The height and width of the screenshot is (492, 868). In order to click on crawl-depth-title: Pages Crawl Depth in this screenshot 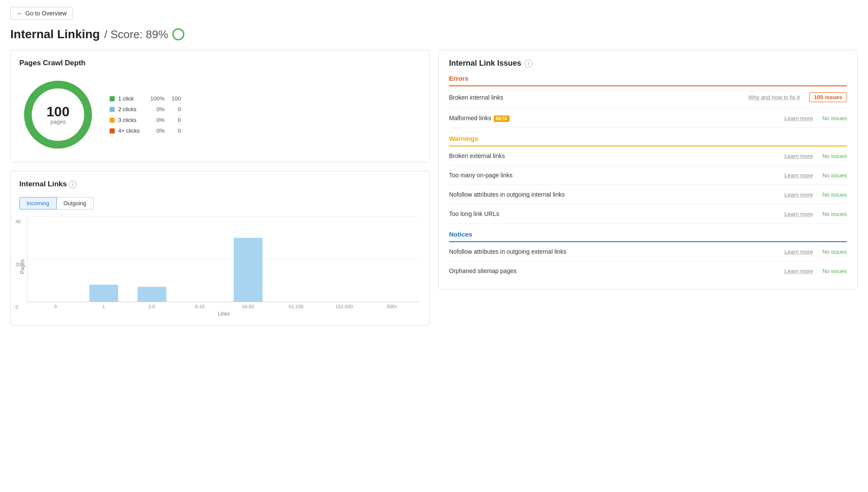, I will do `click(220, 63)`.